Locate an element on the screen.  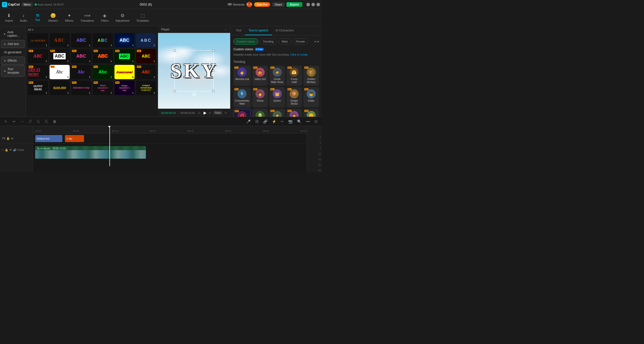
panel-auto-caption: ▶ Auto caption... is located at coordinates (13, 34).